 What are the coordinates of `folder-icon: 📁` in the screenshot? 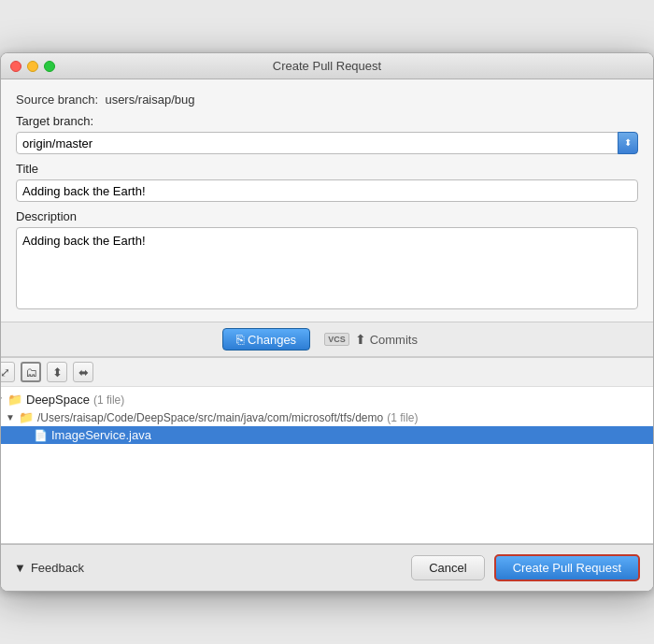 It's located at (15, 400).